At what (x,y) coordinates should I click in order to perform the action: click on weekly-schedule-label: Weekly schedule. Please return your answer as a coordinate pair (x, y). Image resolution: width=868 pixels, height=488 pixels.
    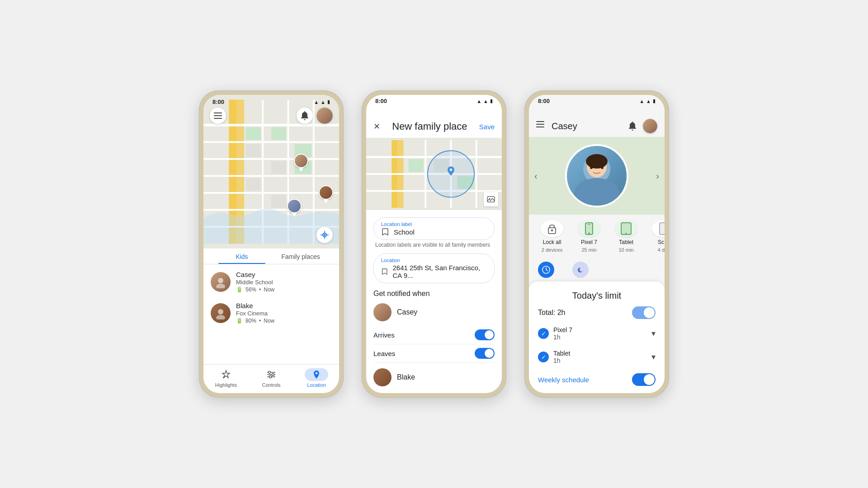
    Looking at the image, I should click on (563, 380).